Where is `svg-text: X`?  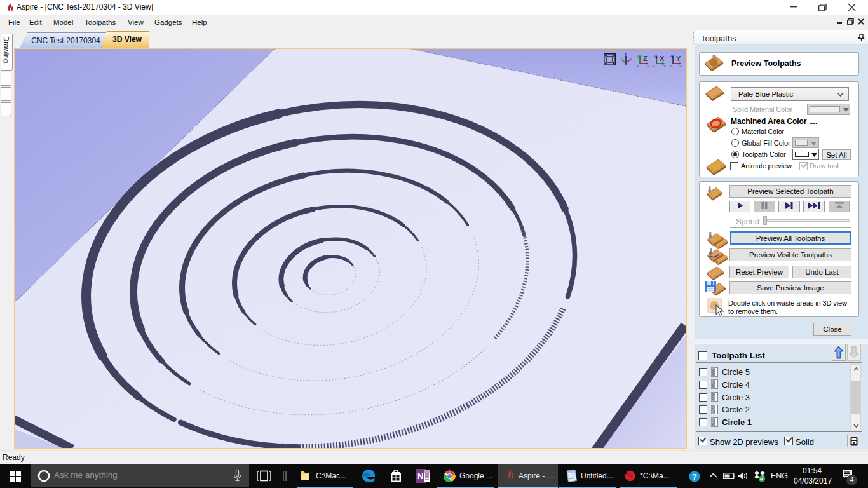 svg-text: X is located at coordinates (662, 58).